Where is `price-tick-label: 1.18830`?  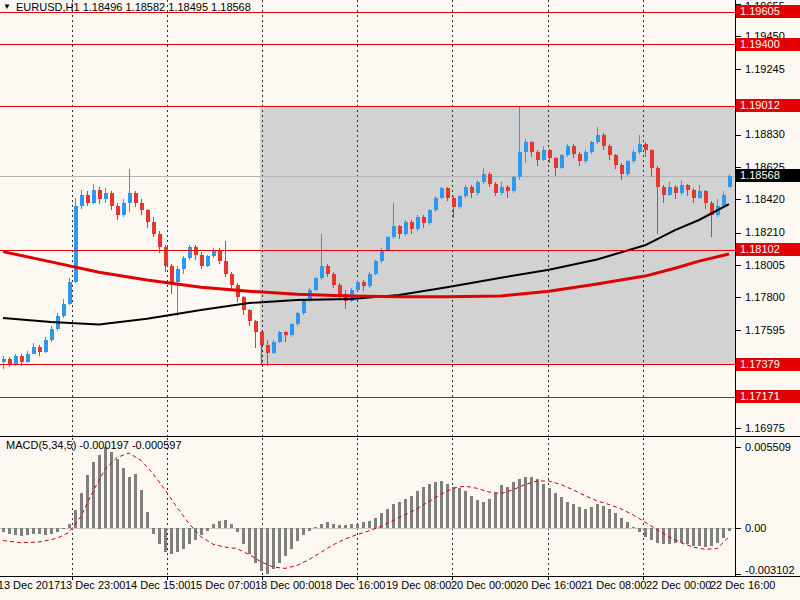 price-tick-label: 1.18830 is located at coordinates (772, 134).